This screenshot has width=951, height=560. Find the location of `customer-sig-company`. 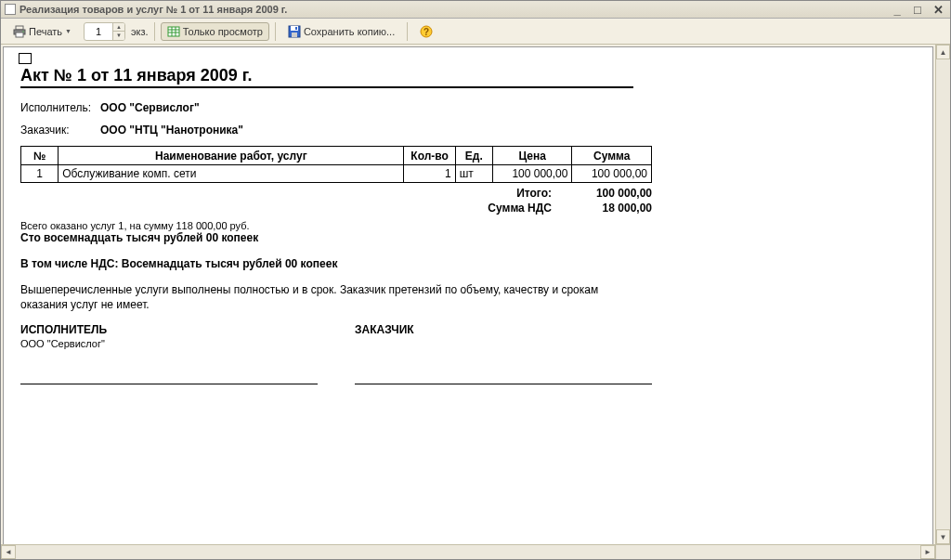

customer-sig-company is located at coordinates (503, 344).